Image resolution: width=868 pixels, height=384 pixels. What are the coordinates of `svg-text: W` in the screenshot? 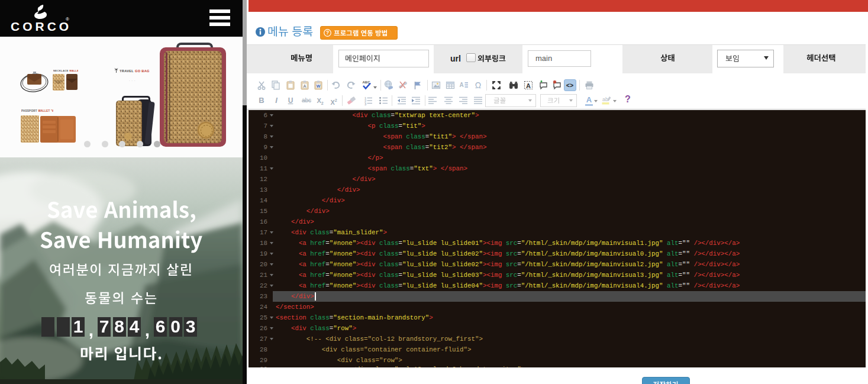 It's located at (318, 86).